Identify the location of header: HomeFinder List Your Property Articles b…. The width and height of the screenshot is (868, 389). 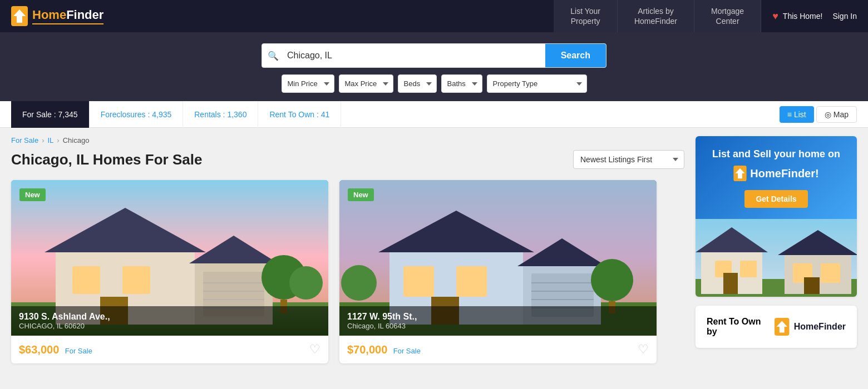
(434, 16).